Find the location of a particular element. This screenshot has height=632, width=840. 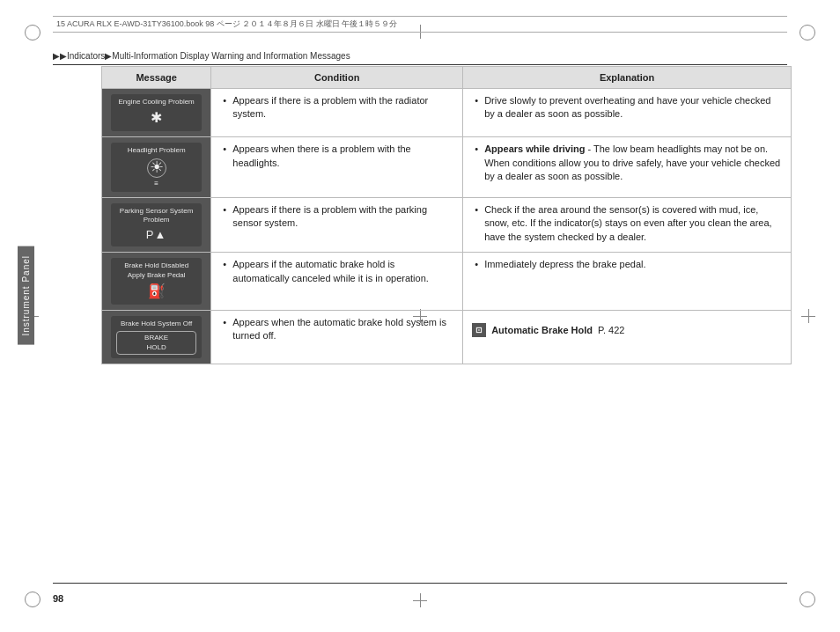

message-cell-brake-disabled: Brake Hold Disabled Apply Brake Pedal ⛽ is located at coordinates (157, 282).